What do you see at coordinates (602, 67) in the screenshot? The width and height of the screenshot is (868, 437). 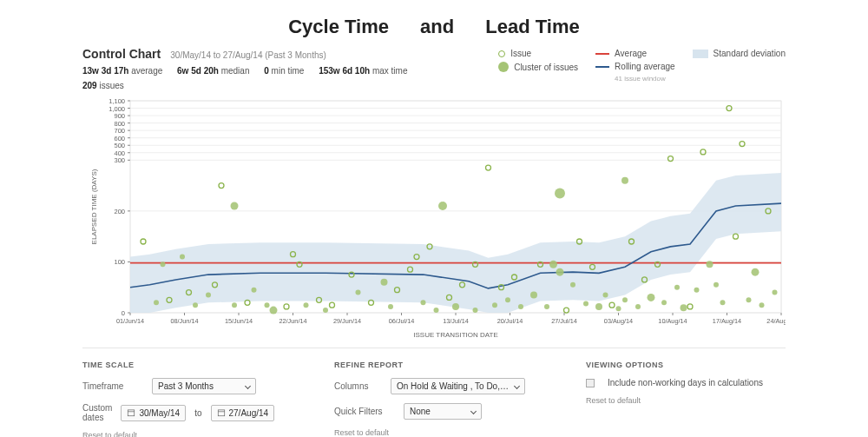 I see `legend-roll-icon` at bounding box center [602, 67].